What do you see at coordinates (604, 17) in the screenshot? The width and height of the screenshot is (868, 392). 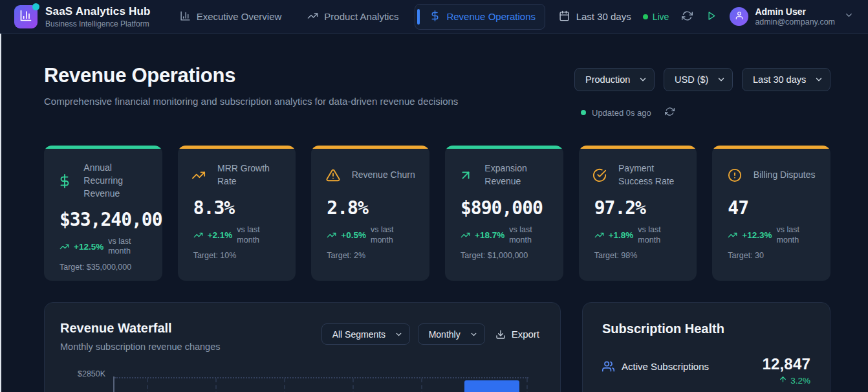 I see `date-range-label: Last 30 days` at bounding box center [604, 17].